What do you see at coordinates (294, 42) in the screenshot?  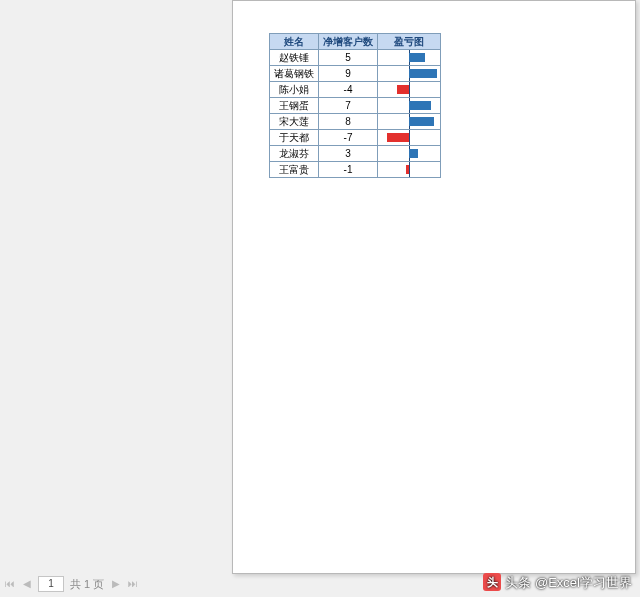 I see `col-header-name: 姓名` at bounding box center [294, 42].